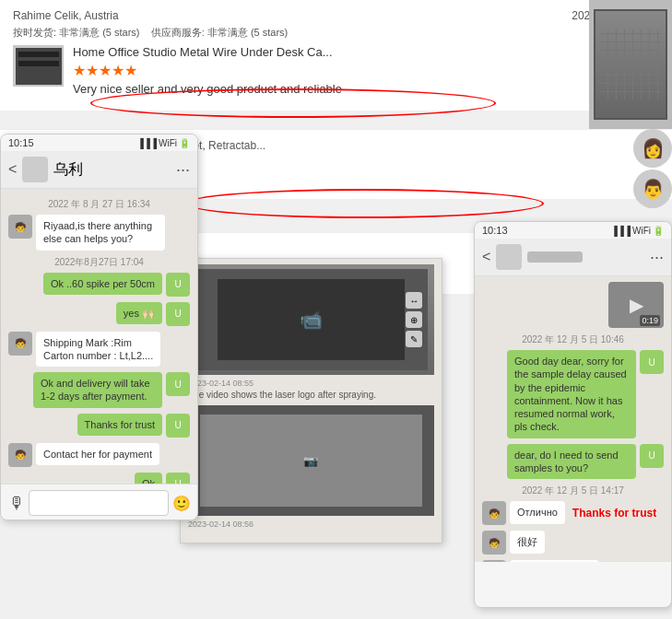  What do you see at coordinates (487, 257) in the screenshot?
I see `back-arrow-right: <` at bounding box center [487, 257].